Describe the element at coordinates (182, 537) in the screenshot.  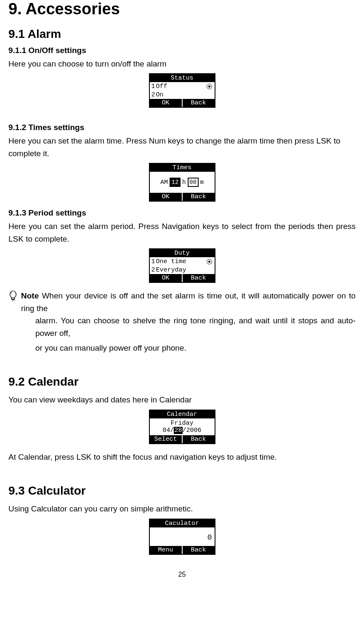
I see `screenshot-calculator: Caculator 0 Menu Back` at that location.